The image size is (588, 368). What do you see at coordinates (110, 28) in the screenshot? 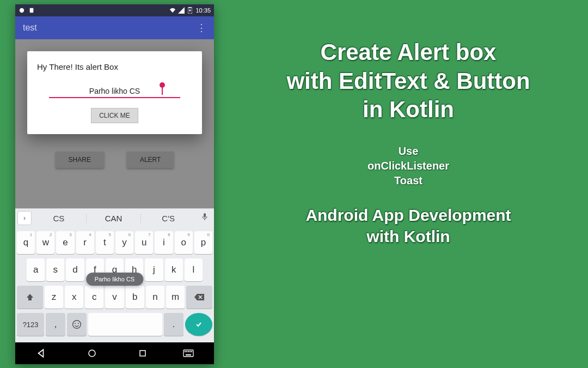
I see `app-title: test` at bounding box center [110, 28].